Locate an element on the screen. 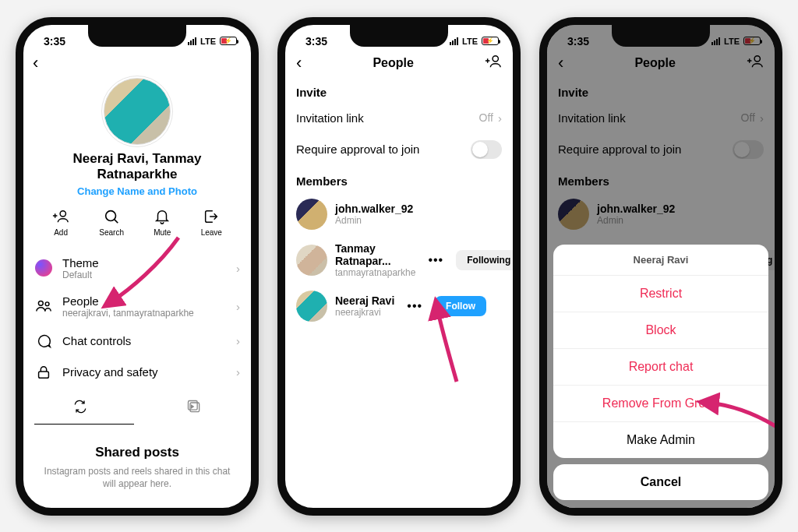  shared-posts-title: Shared posts is located at coordinates (137, 453).